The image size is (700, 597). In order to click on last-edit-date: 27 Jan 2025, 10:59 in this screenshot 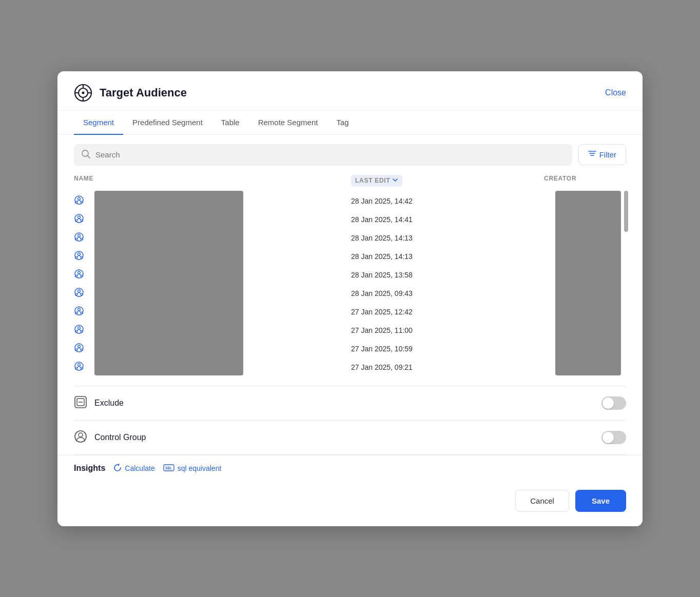, I will do `click(437, 349)`.